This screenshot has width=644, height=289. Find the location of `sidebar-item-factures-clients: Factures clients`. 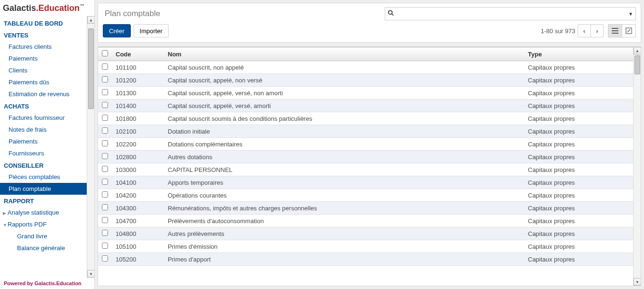

sidebar-item-factures-clients: Factures clients is located at coordinates (47, 46).